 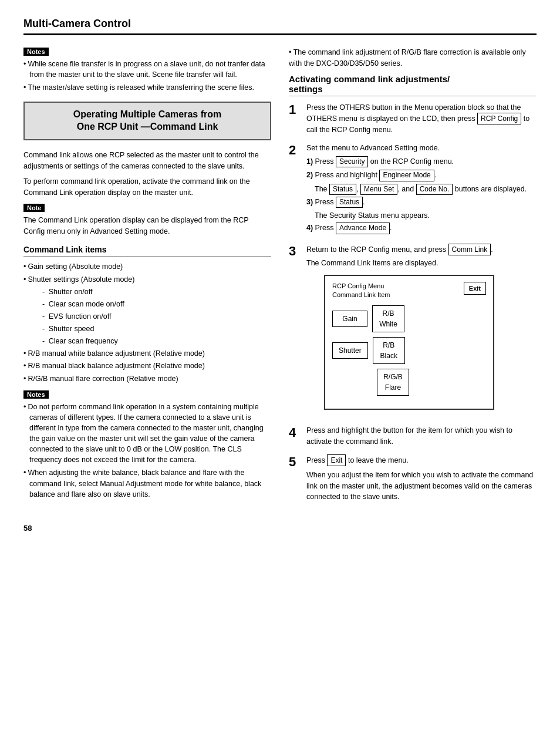 What do you see at coordinates (379, 189) in the screenshot?
I see `menu-set-button-ref: Menu Set` at bounding box center [379, 189].